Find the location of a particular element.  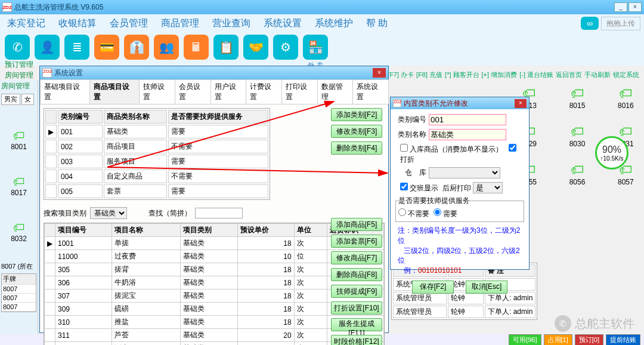

dlg-code-input is located at coordinates (467, 119).